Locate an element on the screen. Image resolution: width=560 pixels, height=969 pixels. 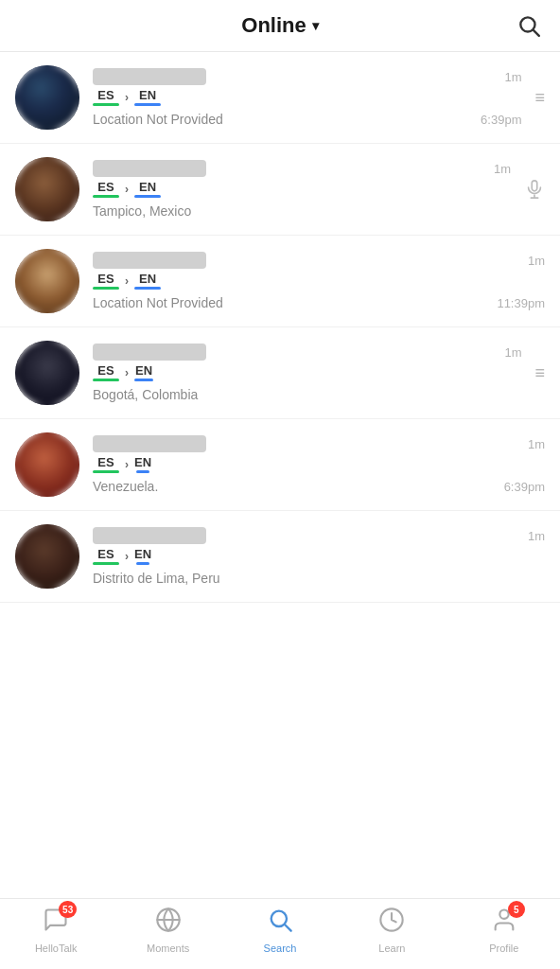
user-item: 1m ES › EN Distrito de Lima, Peru is located at coordinates (280, 556).